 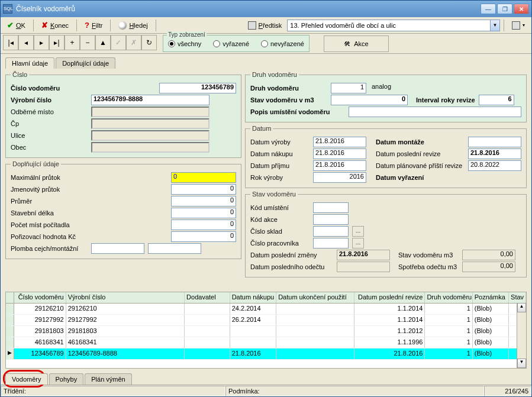 What do you see at coordinates (204, 225) in the screenshot?
I see `inp-pocet-mist: 0` at bounding box center [204, 225].